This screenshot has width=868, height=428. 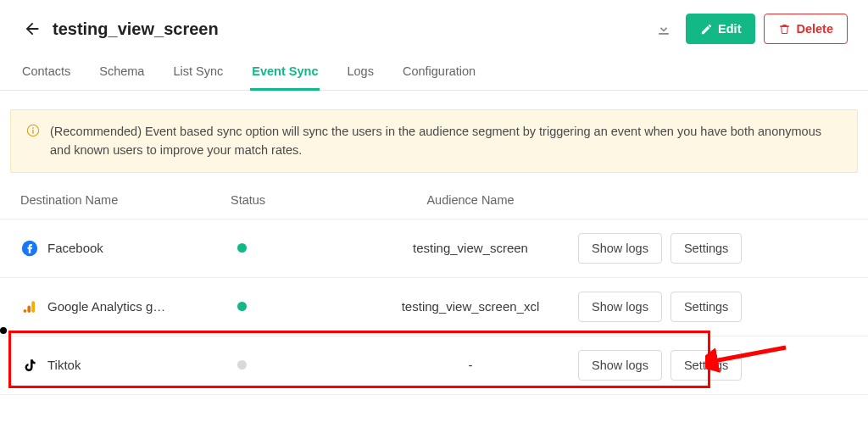 I want to click on tab-logs: Logs, so click(x=359, y=73).